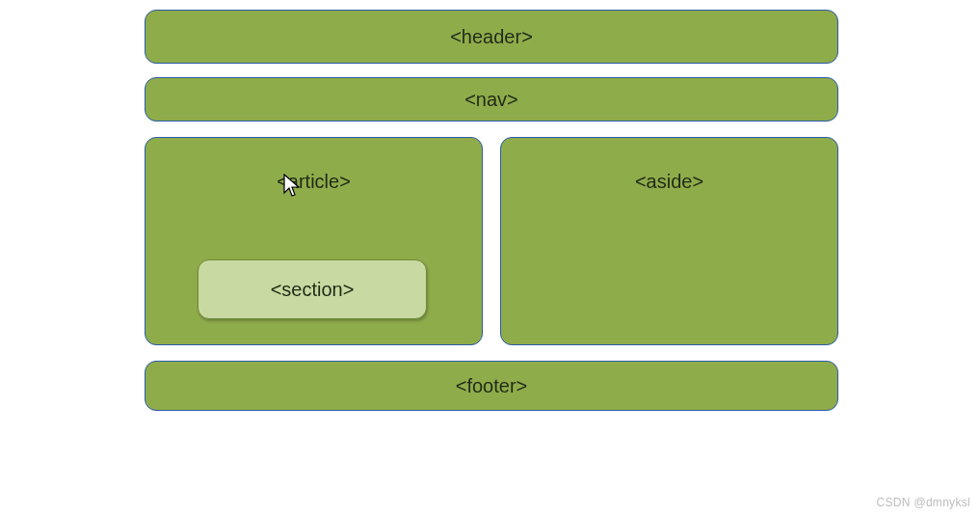 This screenshot has height=515, width=980. Describe the element at coordinates (491, 37) in the screenshot. I see `header-label: <header>` at that location.